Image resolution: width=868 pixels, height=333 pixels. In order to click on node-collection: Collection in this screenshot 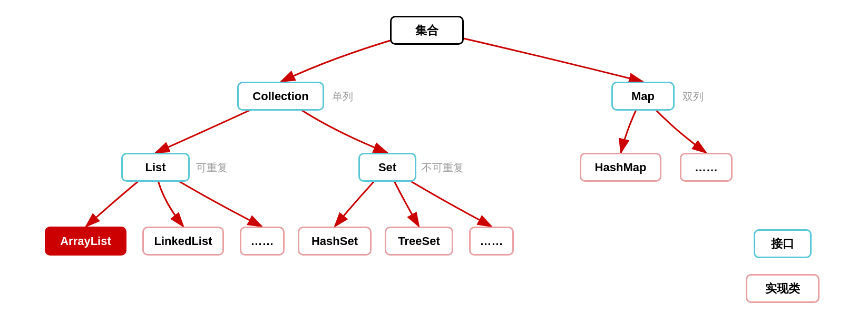, I will do `click(280, 96)`.